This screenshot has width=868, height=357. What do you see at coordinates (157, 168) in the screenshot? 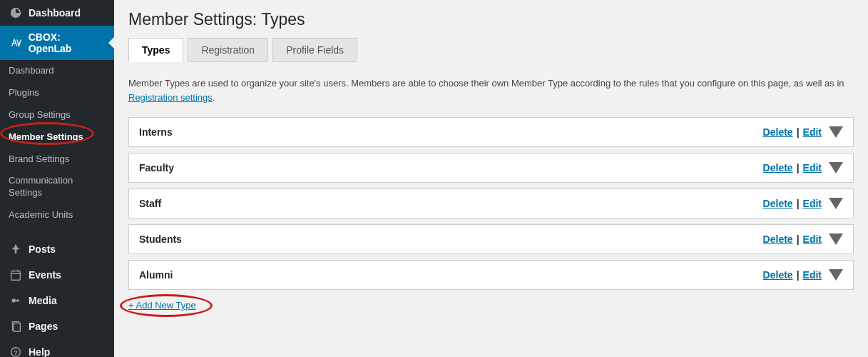
I see `type-name: Faculty` at bounding box center [157, 168].